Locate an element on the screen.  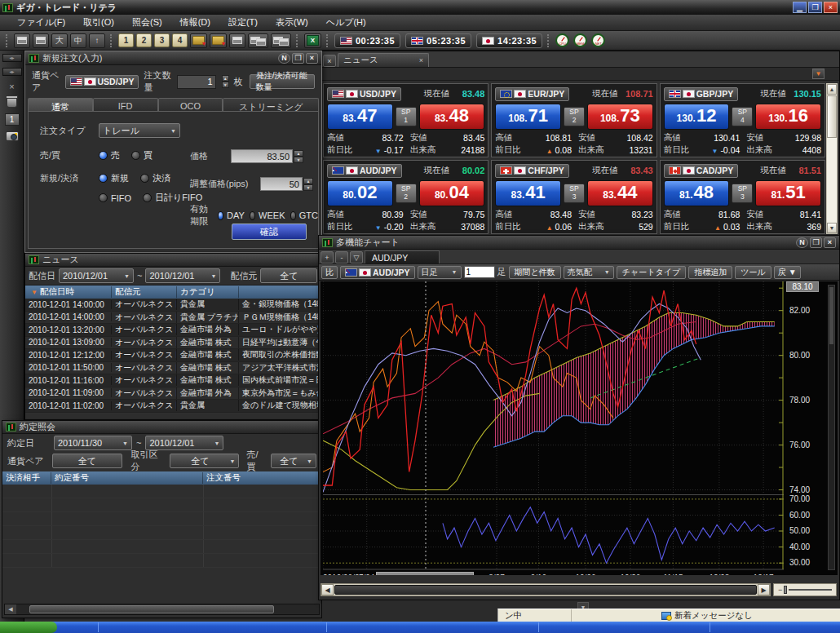
menu-item: 取引(O) is located at coordinates (99, 23).